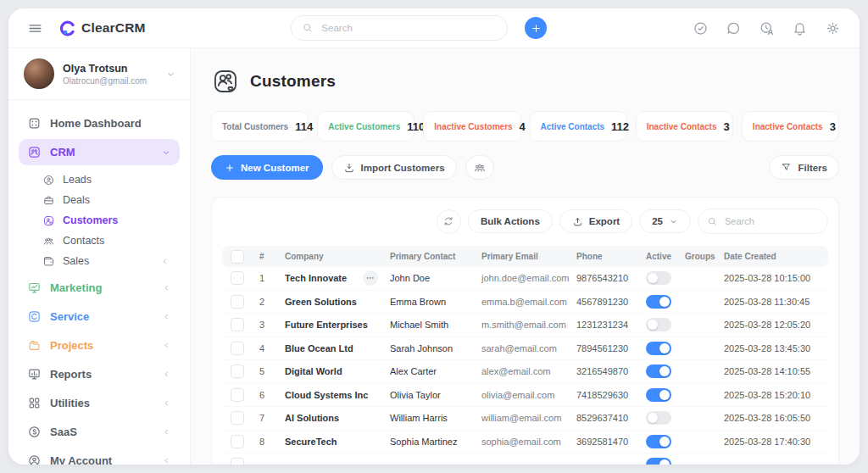  What do you see at coordinates (526, 221) in the screenshot?
I see `table-controls: Bulk Actions Export 25` at bounding box center [526, 221].